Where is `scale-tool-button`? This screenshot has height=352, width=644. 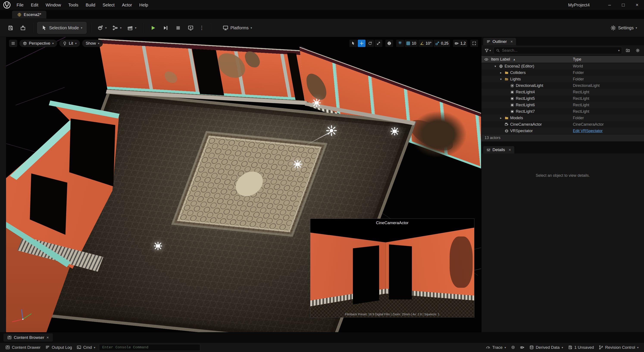
scale-tool-button is located at coordinates (378, 44).